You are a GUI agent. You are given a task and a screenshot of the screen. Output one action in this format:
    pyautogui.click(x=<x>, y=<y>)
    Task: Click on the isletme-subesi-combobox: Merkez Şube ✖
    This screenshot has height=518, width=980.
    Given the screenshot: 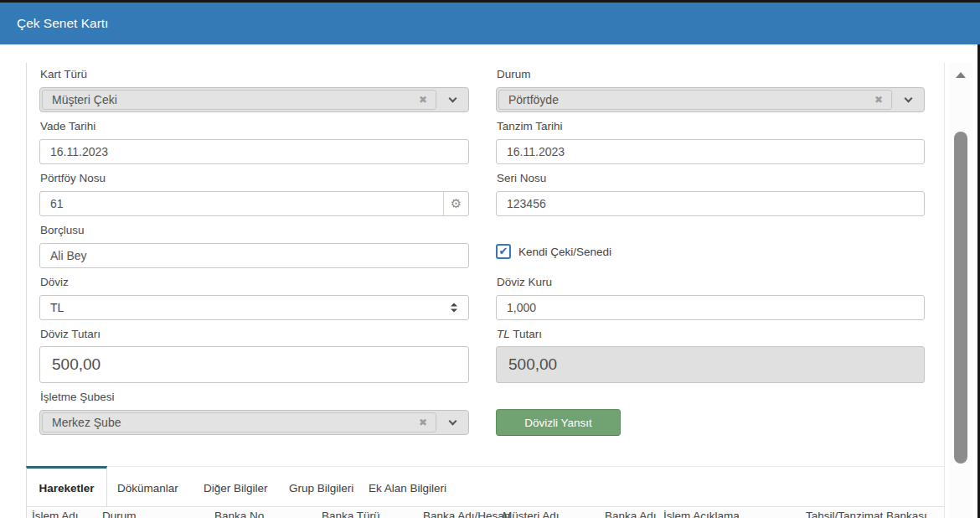 What is the action you would take?
    pyautogui.click(x=255, y=422)
    